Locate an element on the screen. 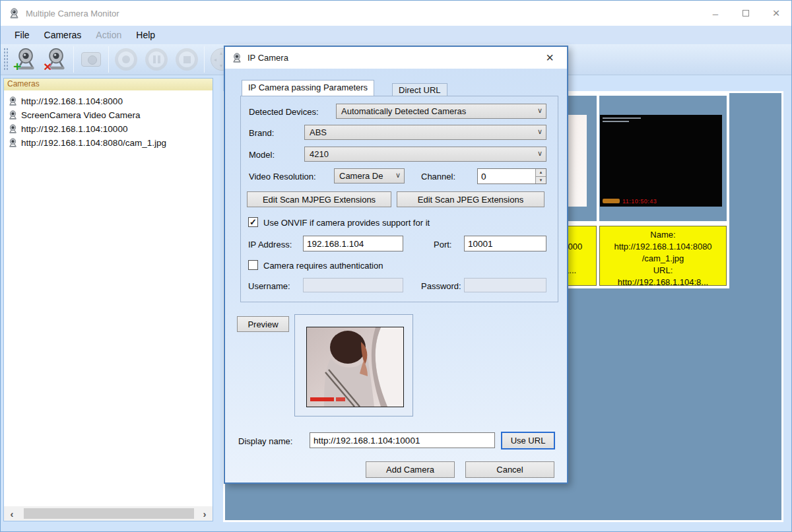 This screenshot has height=532, width=792. check-icon: ✓ is located at coordinates (253, 222).